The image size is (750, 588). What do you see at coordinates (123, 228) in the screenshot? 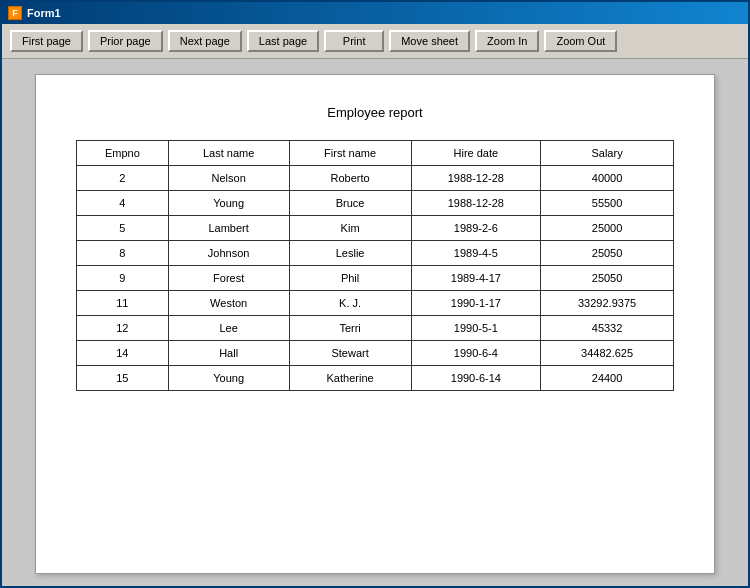
I see `table-cell-empno: 5` at bounding box center [123, 228].